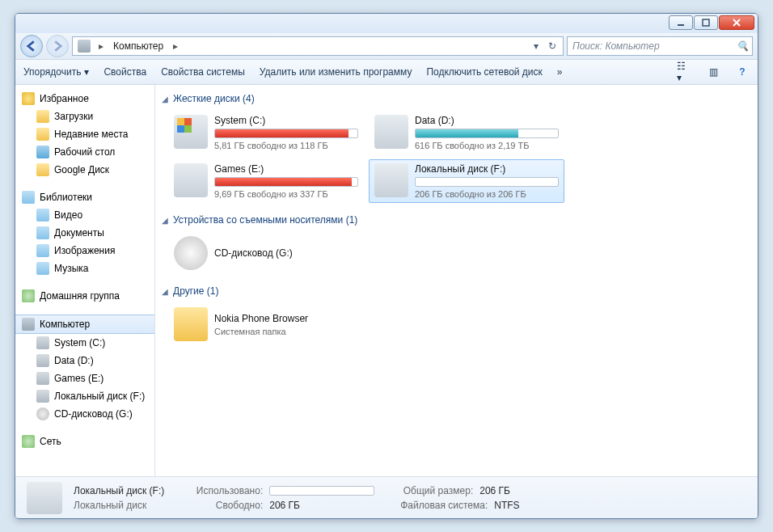 The width and height of the screenshot is (773, 532). I want to click on search-icon: 🔍, so click(742, 46).